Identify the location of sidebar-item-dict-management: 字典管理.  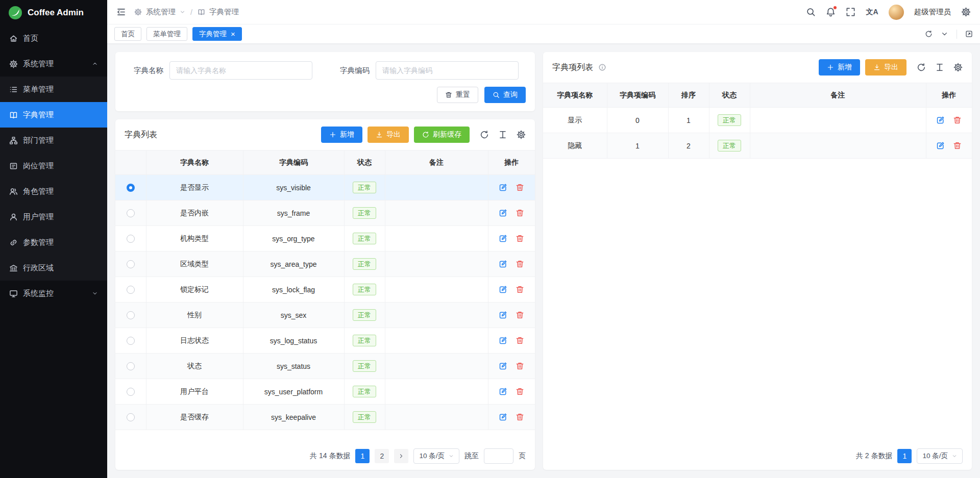
(54, 115).